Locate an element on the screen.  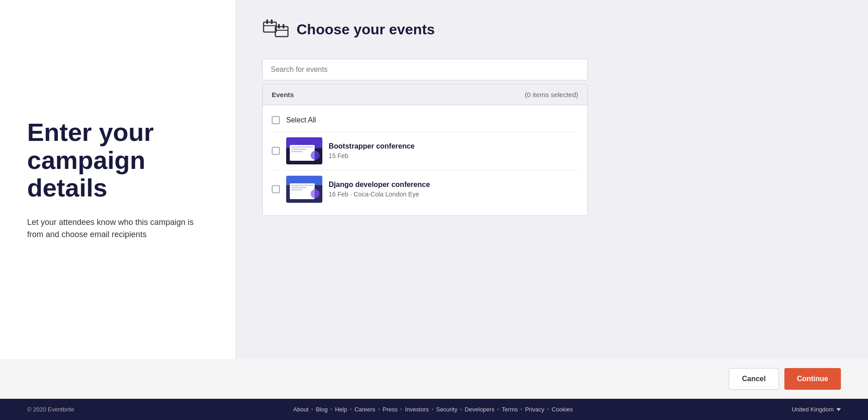
items-selected-count: (0 items selected) is located at coordinates (552, 95).